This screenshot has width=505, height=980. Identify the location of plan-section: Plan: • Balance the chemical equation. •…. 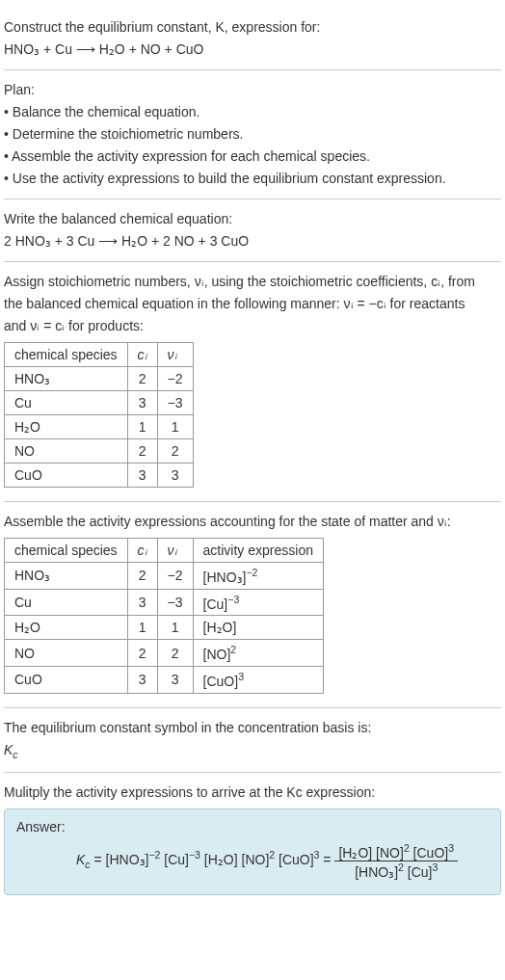
(252, 135).